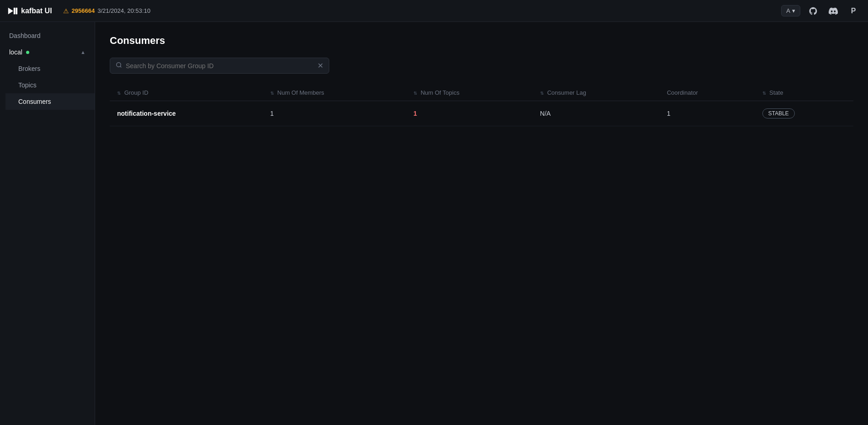 This screenshot has width=868, height=425. I want to click on table-body: notification-service 1 1 N/A 1 STABLE, so click(482, 113).